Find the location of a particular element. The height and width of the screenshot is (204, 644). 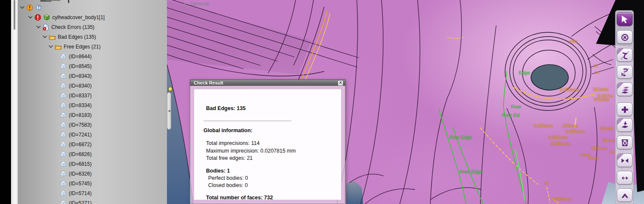

arrows-left-right-button is located at coordinates (624, 178).